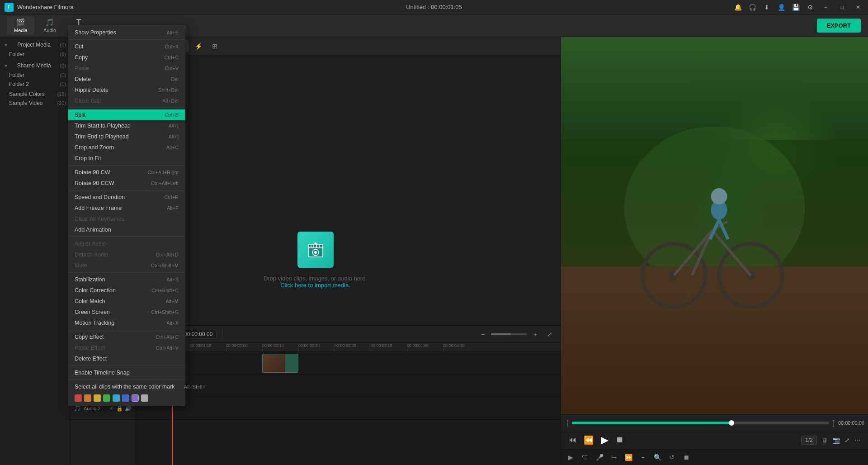 This screenshot has width=868, height=465. Describe the element at coordinates (858, 440) in the screenshot. I see `more-btn: ⋯` at that location.